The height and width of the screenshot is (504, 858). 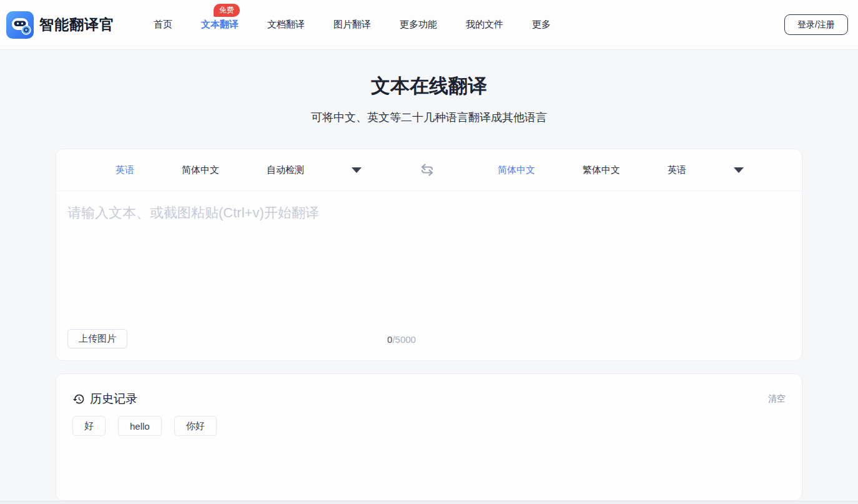 I want to click on target-lang-chevron-down-icon, so click(x=739, y=170).